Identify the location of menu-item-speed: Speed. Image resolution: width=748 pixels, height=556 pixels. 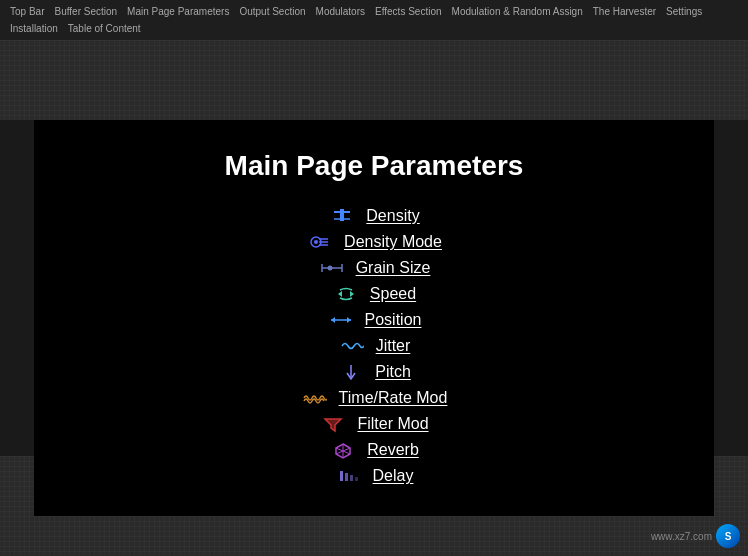
(374, 294).